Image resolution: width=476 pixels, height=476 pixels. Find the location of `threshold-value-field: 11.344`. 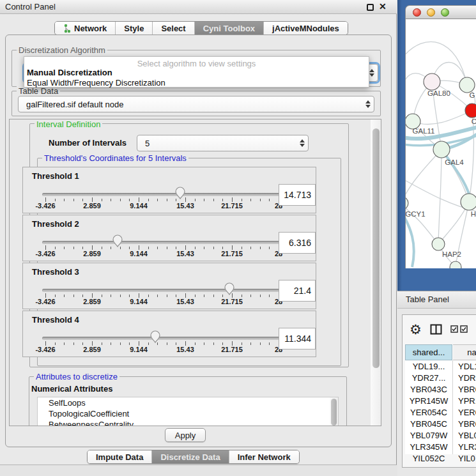

threshold-value-field: 11.344 is located at coordinates (297, 339).